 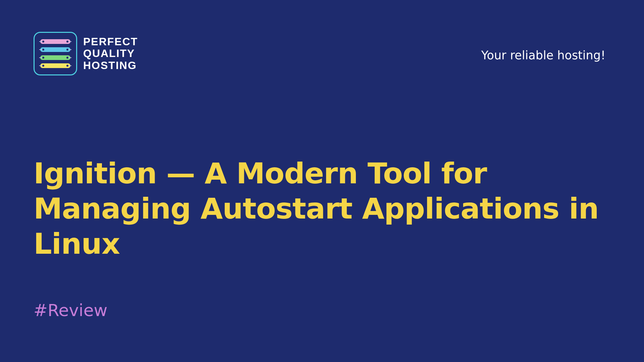 What do you see at coordinates (111, 54) in the screenshot?
I see `logo-text: PERFECT QUALITY HOSTING` at bounding box center [111, 54].